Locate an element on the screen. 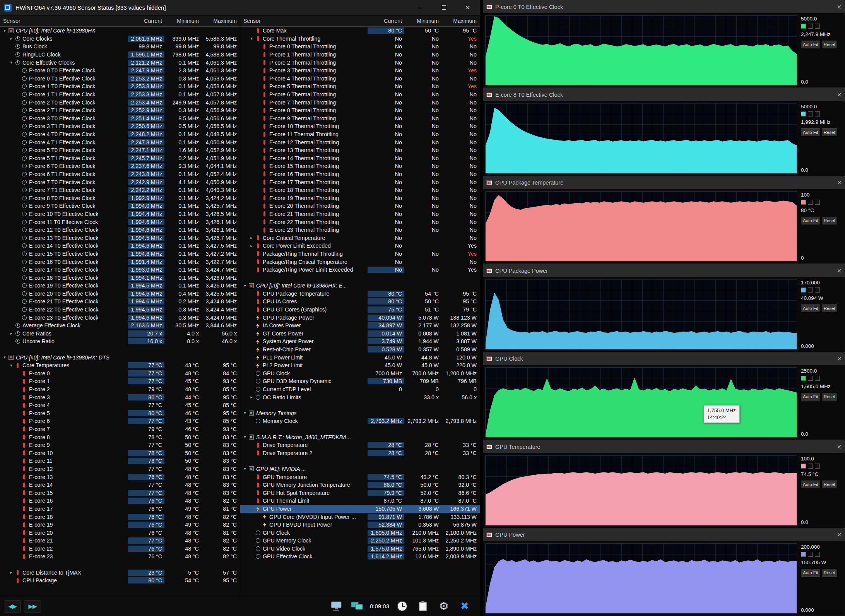 The image size is (845, 616). graph-plot-area: 1,755.0 MHz14:40:24 is located at coordinates (641, 402).